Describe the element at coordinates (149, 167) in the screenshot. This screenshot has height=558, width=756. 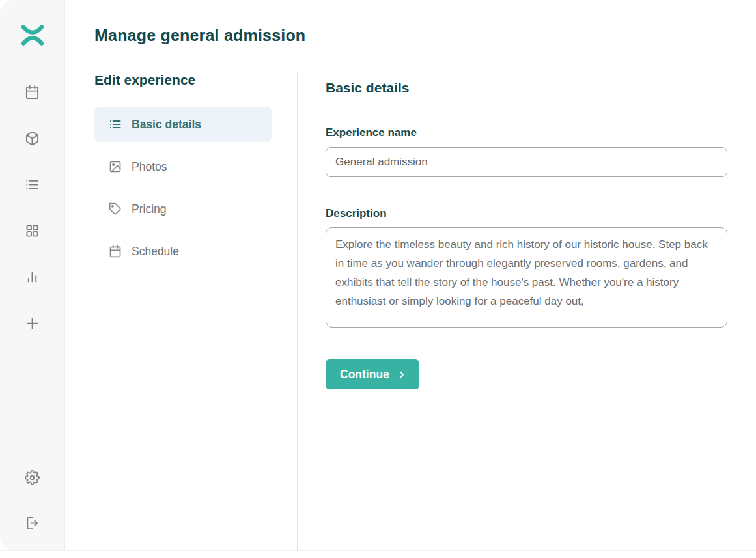
I see `nav-item-label: Photos` at that location.